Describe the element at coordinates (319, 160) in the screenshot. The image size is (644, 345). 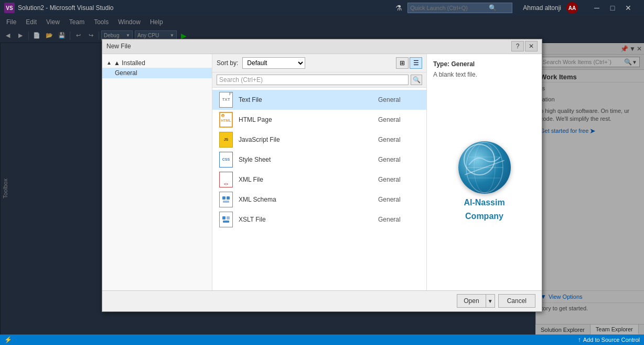
I see `file-item-css: CSS Style Sheet General` at that location.